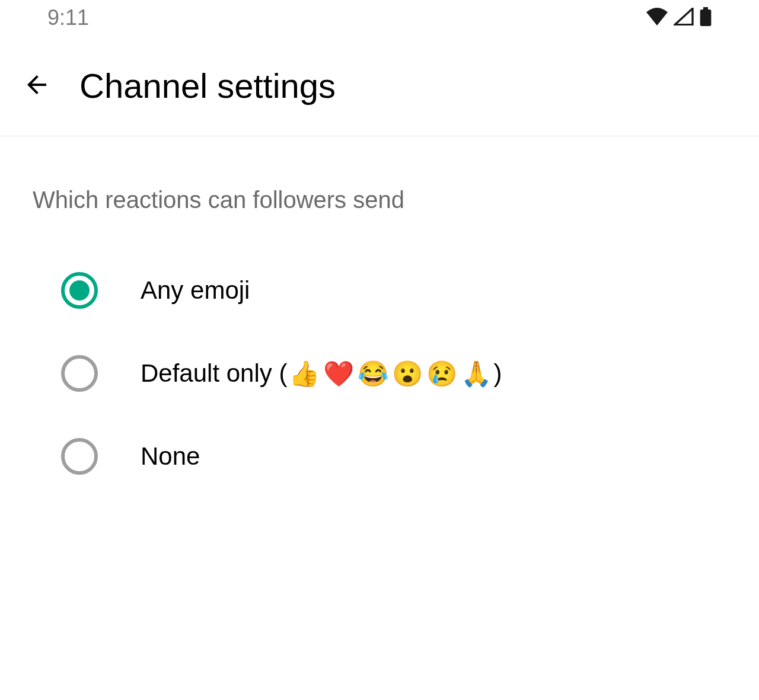  I want to click on praying-emoji: 🙏, so click(476, 373).